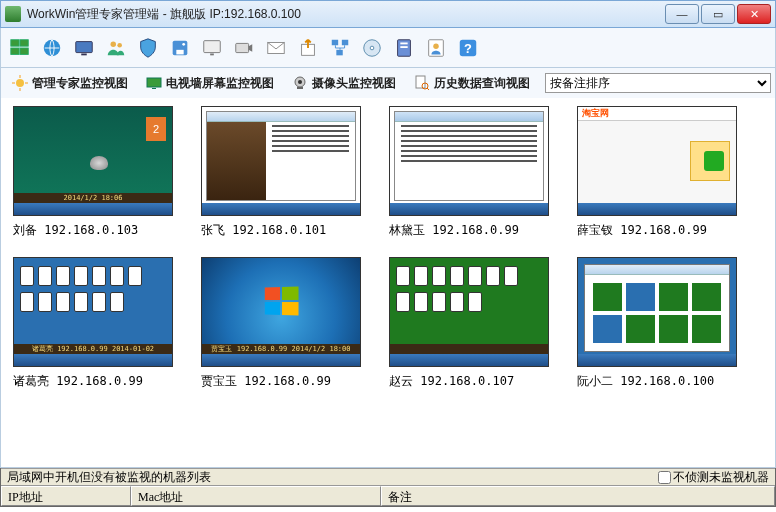 The height and width of the screenshot is (512, 776). What do you see at coordinates (13, 14) in the screenshot?
I see `app-icon` at bounding box center [13, 14].